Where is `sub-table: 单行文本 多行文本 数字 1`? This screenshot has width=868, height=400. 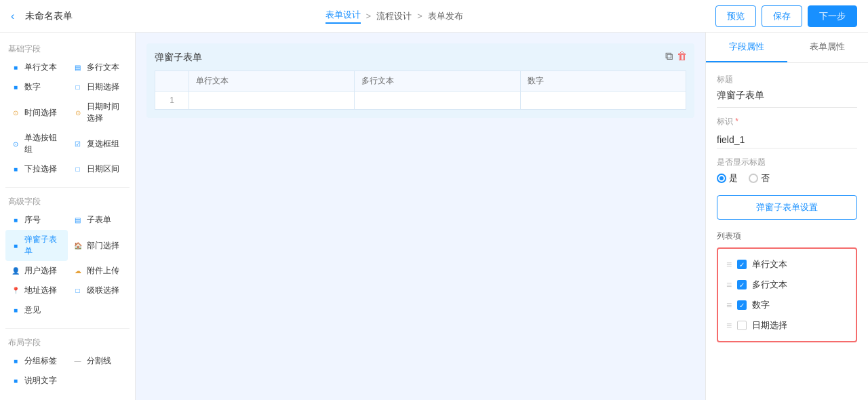
sub-table: 单行文本 多行文本 数字 1 is located at coordinates (420, 90).